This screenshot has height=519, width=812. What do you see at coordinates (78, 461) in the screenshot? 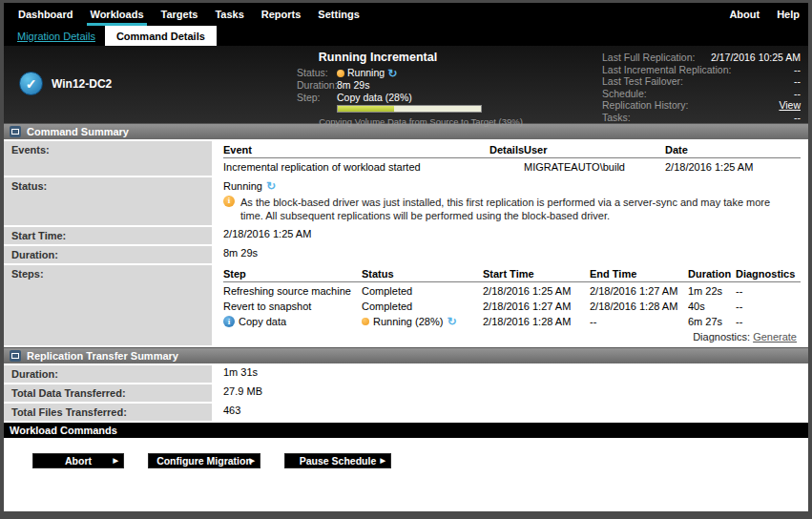
I see `abort-button-label: Abort` at bounding box center [78, 461].